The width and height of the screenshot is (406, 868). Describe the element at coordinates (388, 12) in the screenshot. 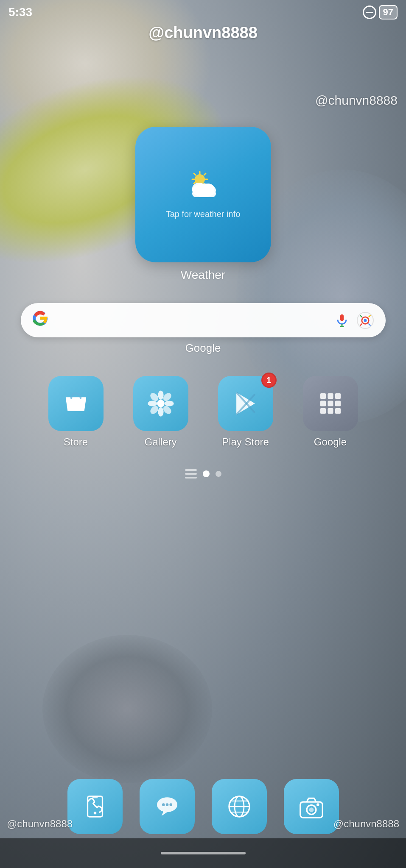

I see `battery-indicator: 97` at that location.